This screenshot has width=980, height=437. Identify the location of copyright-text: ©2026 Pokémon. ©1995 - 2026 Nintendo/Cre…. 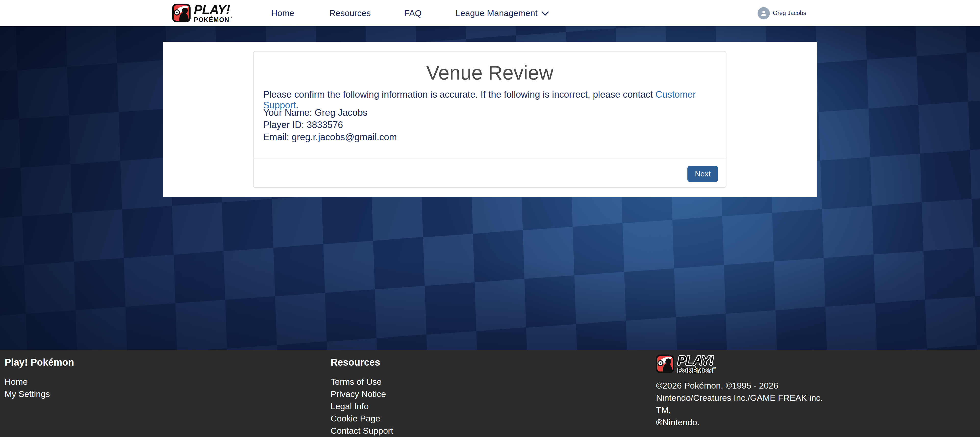
(748, 404).